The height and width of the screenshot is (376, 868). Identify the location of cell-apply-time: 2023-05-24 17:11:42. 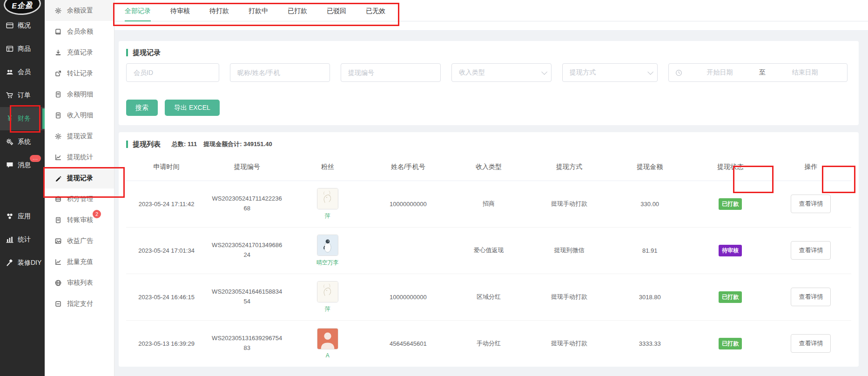
(167, 204).